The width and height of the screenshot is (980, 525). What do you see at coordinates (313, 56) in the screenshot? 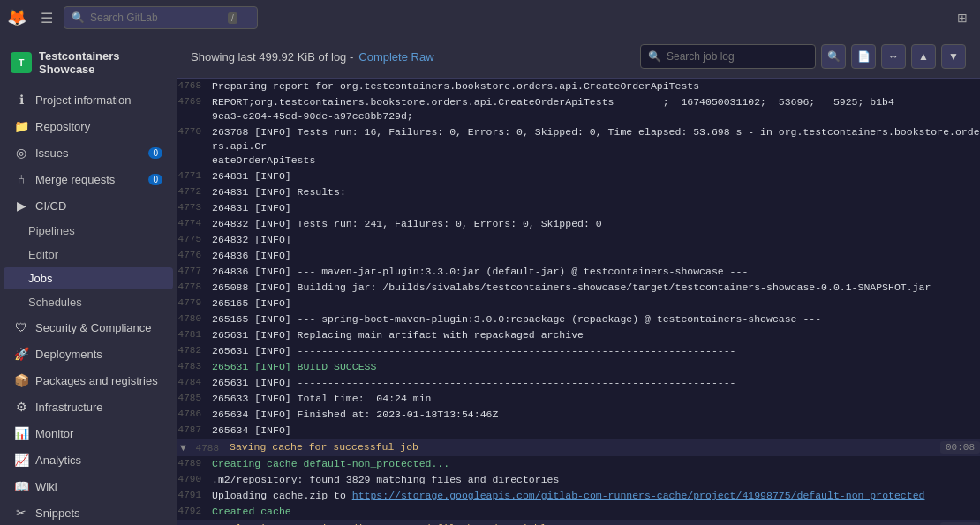
I see `log-header-info: Showing last 499.92 KiB of log - Complet…` at bounding box center [313, 56].